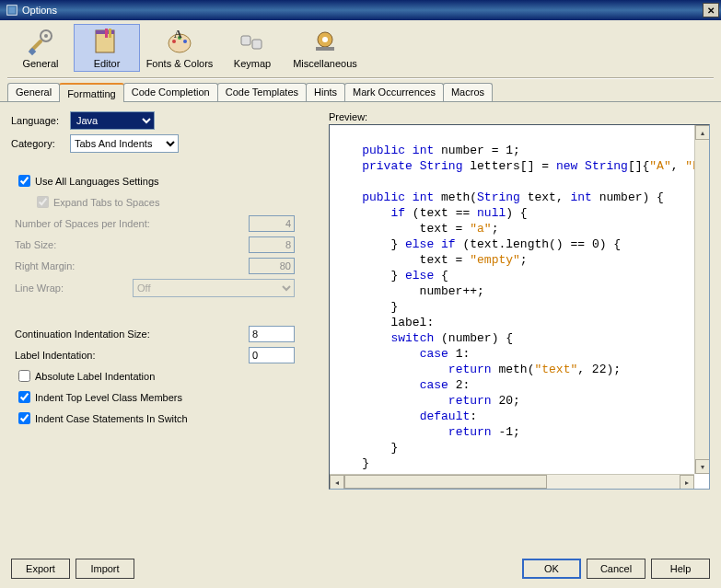 The height and width of the screenshot is (588, 721). I want to click on category-label: Category:, so click(41, 144).